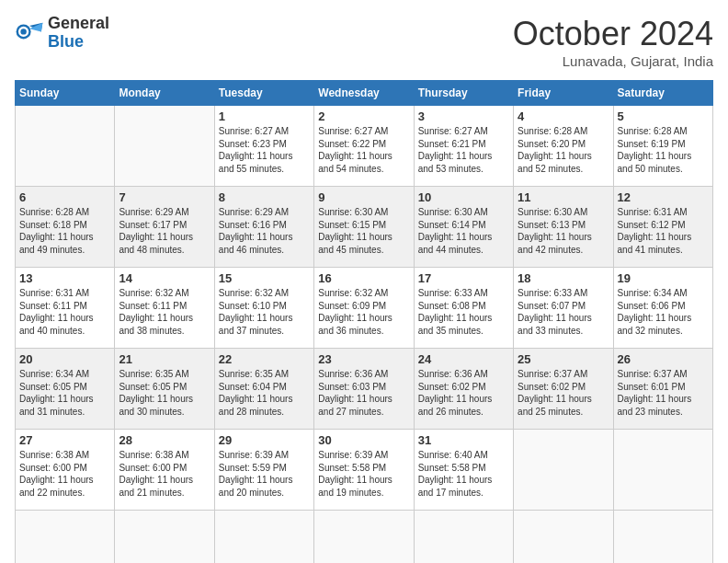 Image resolution: width=728 pixels, height=563 pixels. What do you see at coordinates (364, 94) in the screenshot?
I see `calendar-header-row: Sunday Monday Tuesday Wednesday Thursday…` at bounding box center [364, 94].